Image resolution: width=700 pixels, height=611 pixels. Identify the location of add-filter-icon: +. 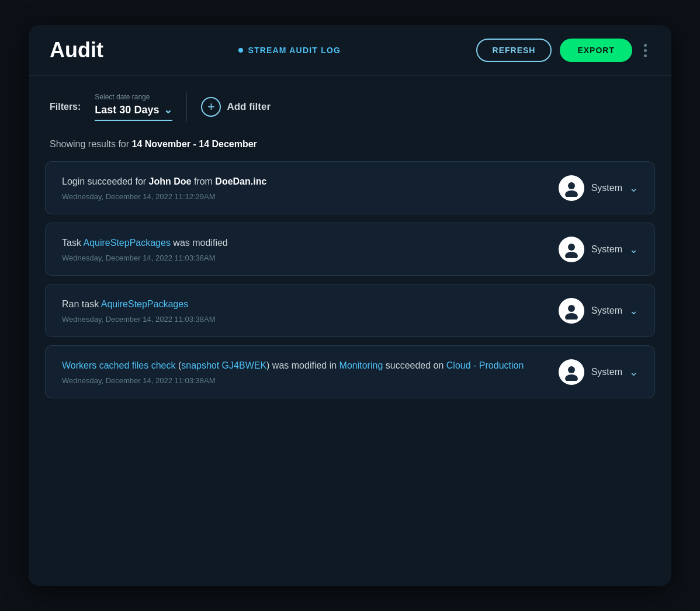
(211, 107).